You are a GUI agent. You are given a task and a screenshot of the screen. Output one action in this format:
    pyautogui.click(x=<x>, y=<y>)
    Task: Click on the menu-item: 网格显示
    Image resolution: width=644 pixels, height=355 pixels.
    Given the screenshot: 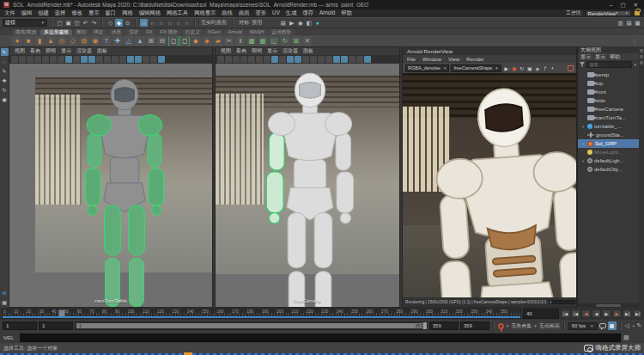 What is the action you would take?
    pyautogui.click(x=204, y=14)
    